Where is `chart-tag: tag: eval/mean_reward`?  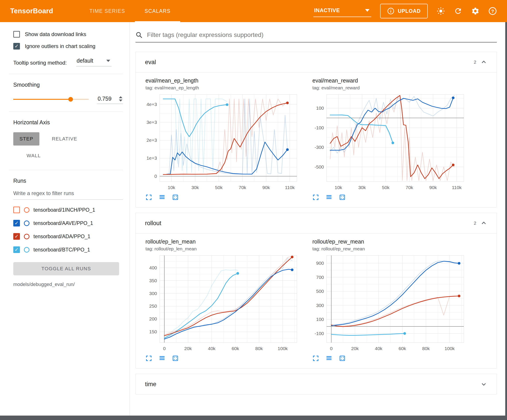
chart-tag: tag: eval/mean_reward is located at coordinates (390, 88).